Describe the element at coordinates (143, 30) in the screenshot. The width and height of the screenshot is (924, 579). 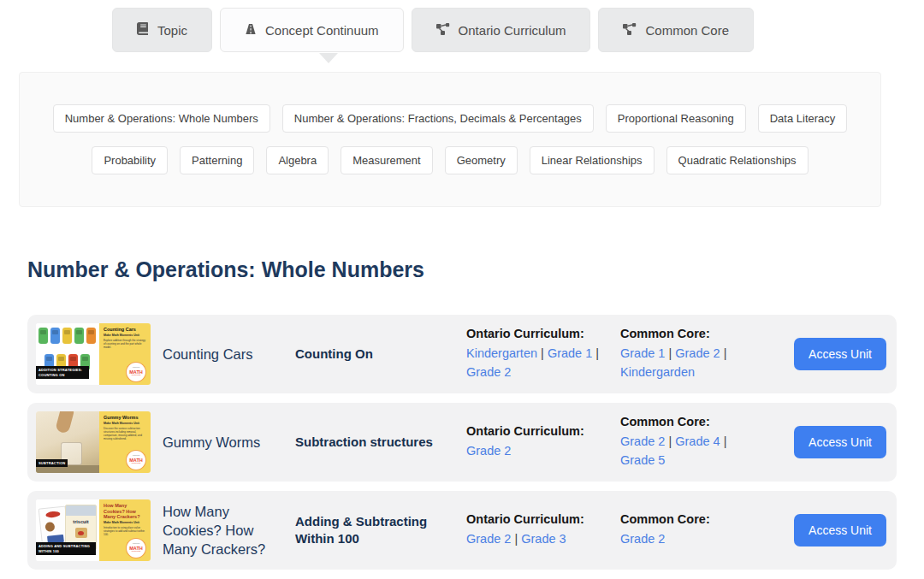
I see `book-icon` at that location.